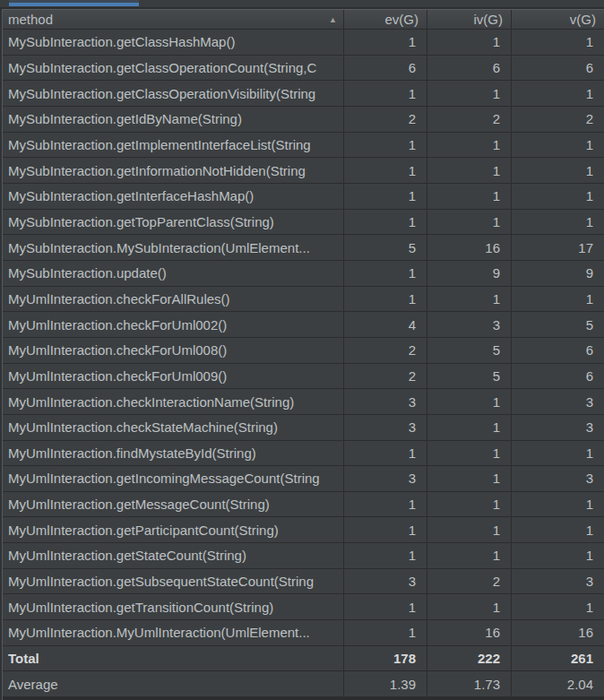  What do you see at coordinates (557, 20) in the screenshot?
I see `column-header-v: v(G)` at bounding box center [557, 20].